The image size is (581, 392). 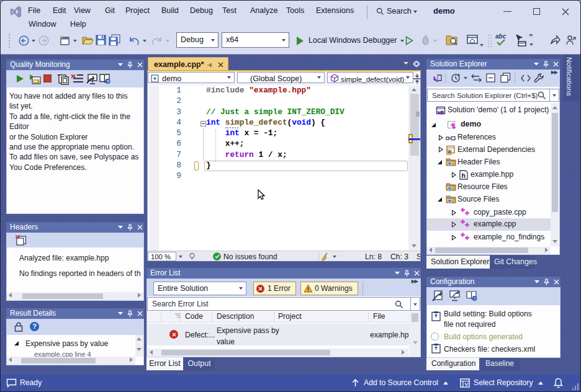 What do you see at coordinates (463, 176) in the screenshot?
I see `svg-text: h` at bounding box center [463, 176].